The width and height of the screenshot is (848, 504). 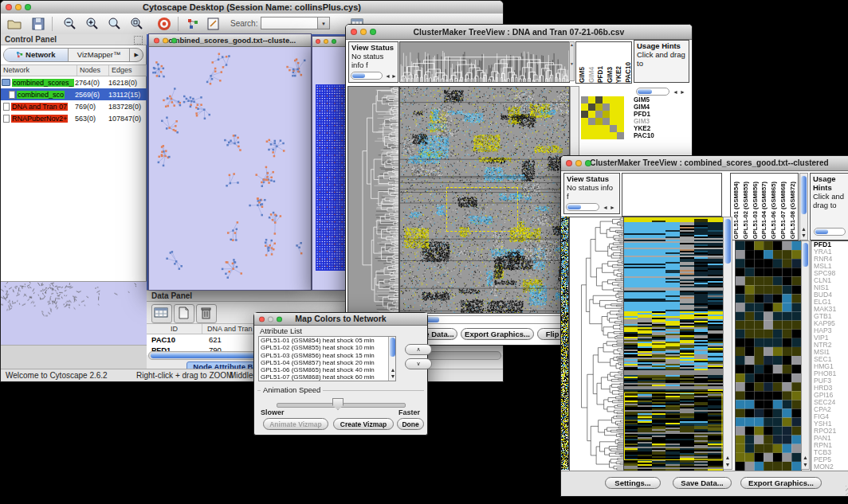 I want to click on zoom-in-icon, so click(x=92, y=24).